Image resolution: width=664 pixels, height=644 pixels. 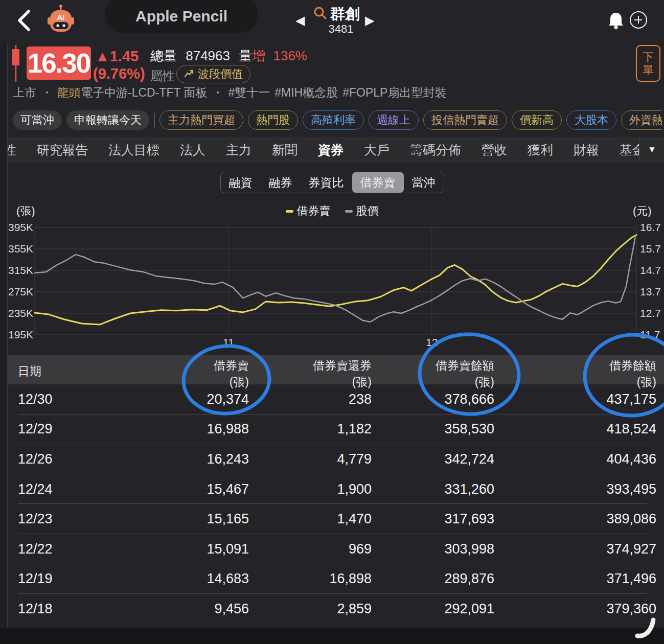 I want to click on value-cell: 1,182, so click(x=320, y=429).